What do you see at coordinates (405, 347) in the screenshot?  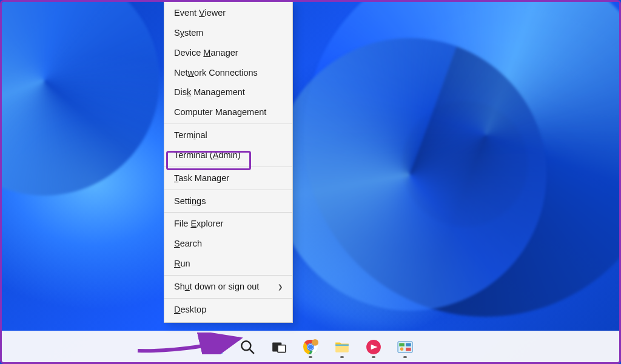 I see `control-panel-button` at bounding box center [405, 347].